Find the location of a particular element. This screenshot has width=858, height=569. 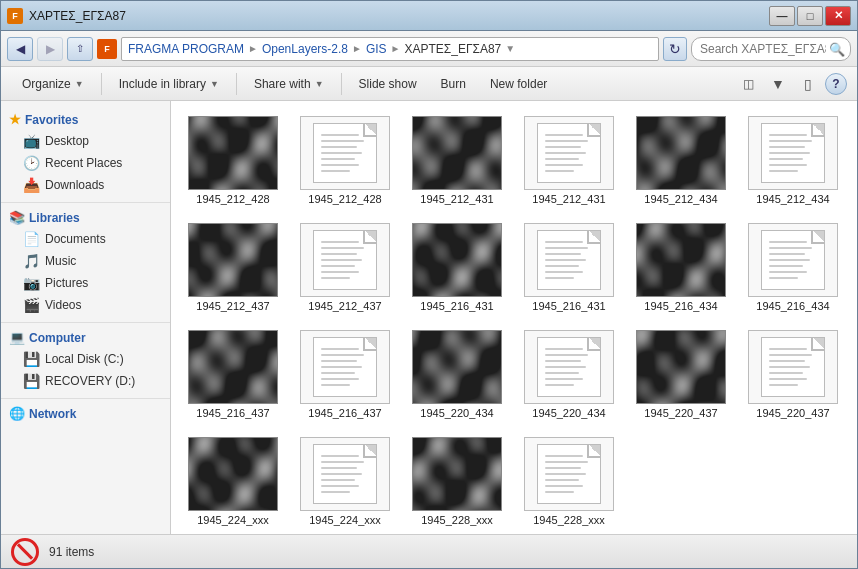

minimize-button: — is located at coordinates (782, 16).